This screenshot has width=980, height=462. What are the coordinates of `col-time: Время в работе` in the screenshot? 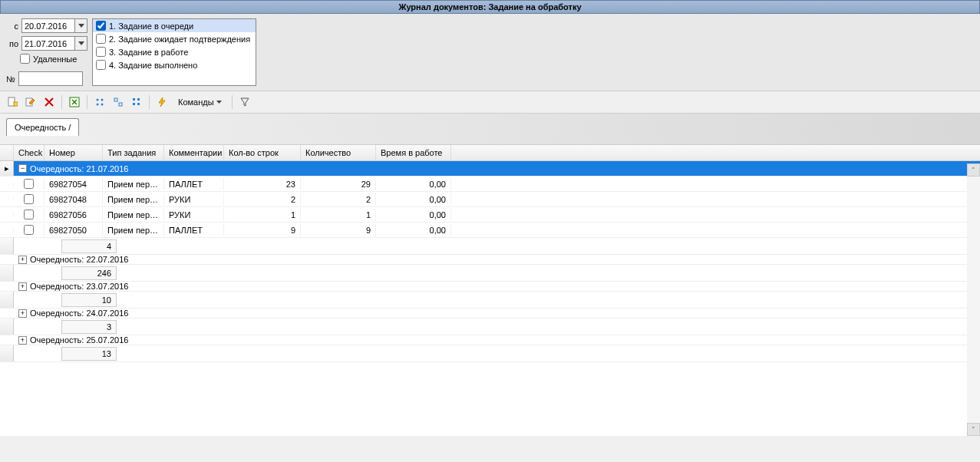 It's located at (414, 153).